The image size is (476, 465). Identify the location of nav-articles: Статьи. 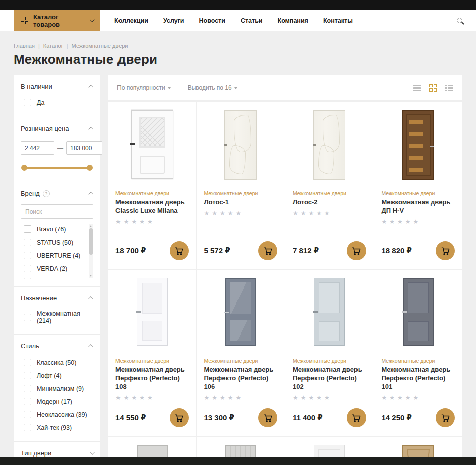
(252, 21).